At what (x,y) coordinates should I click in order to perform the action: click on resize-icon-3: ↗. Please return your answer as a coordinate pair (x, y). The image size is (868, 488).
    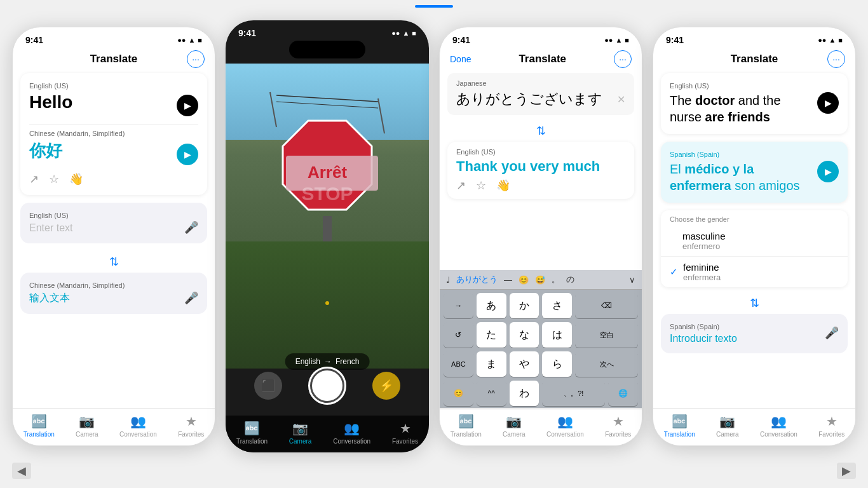
    Looking at the image, I should click on (461, 186).